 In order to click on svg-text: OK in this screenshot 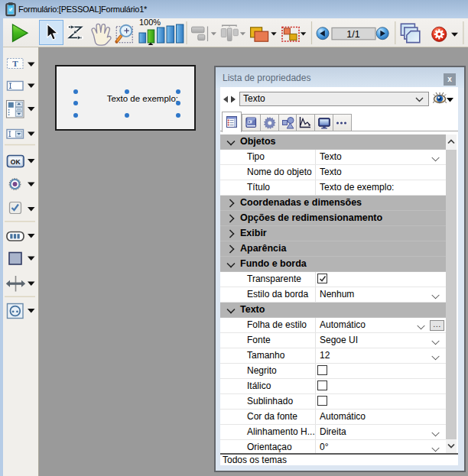, I will do `click(16, 162)`.